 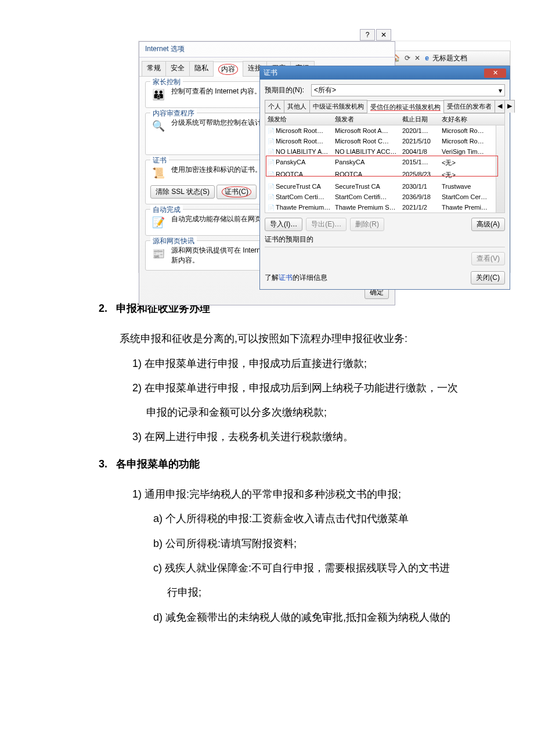 I want to click on import-button: 导入(I)…, so click(x=283, y=224).